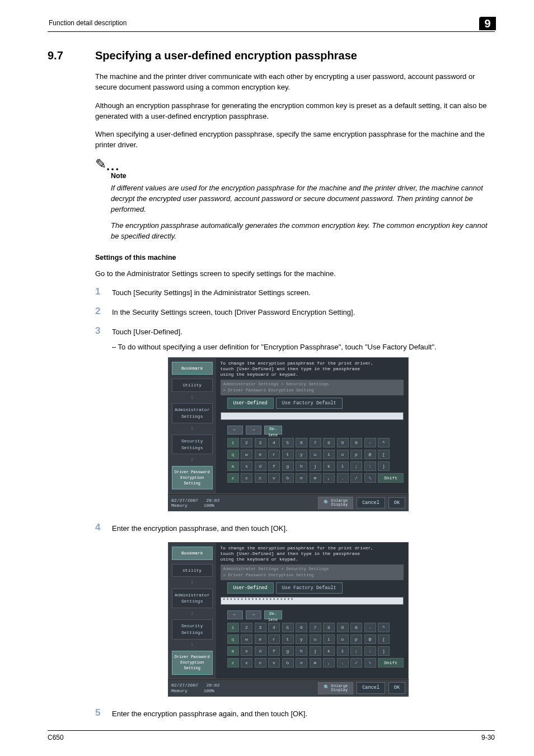 The width and height of the screenshot is (534, 756). Describe the element at coordinates (193, 662) in the screenshot. I see `driver-pw-enc-button: Driver Password Encryption Setting` at that location.